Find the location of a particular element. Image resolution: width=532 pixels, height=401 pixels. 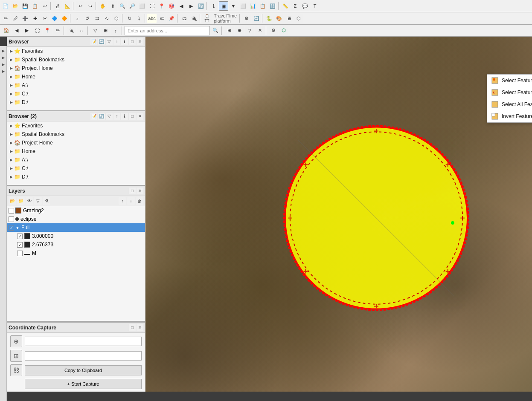

select-location-btn: ⊞ is located at coordinates (105, 31).